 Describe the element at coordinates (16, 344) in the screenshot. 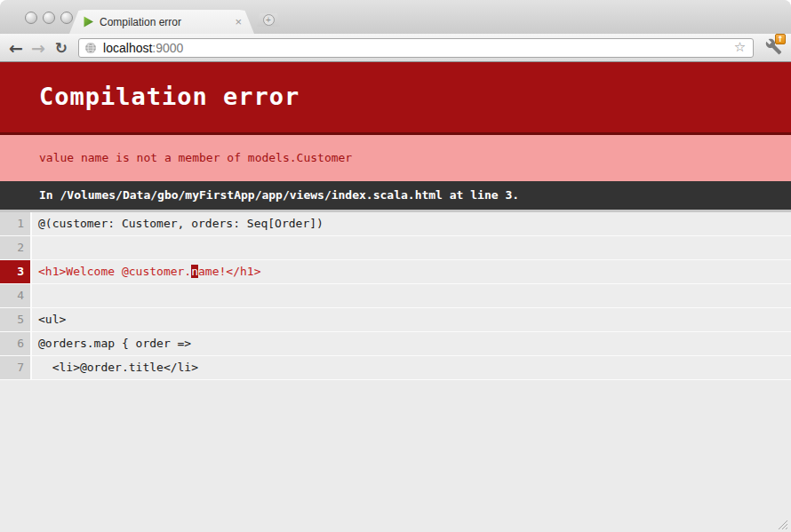

I see `line-number: 6` at that location.